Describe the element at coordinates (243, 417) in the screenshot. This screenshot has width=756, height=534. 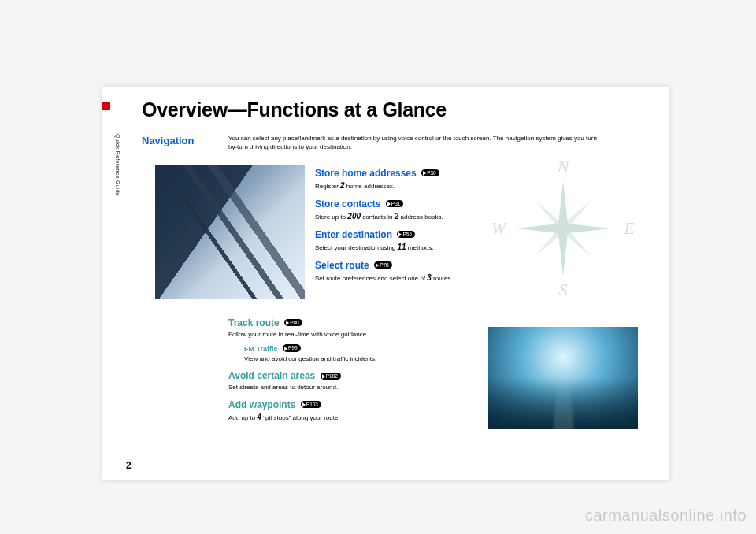
I see `text: Add up to` at that location.